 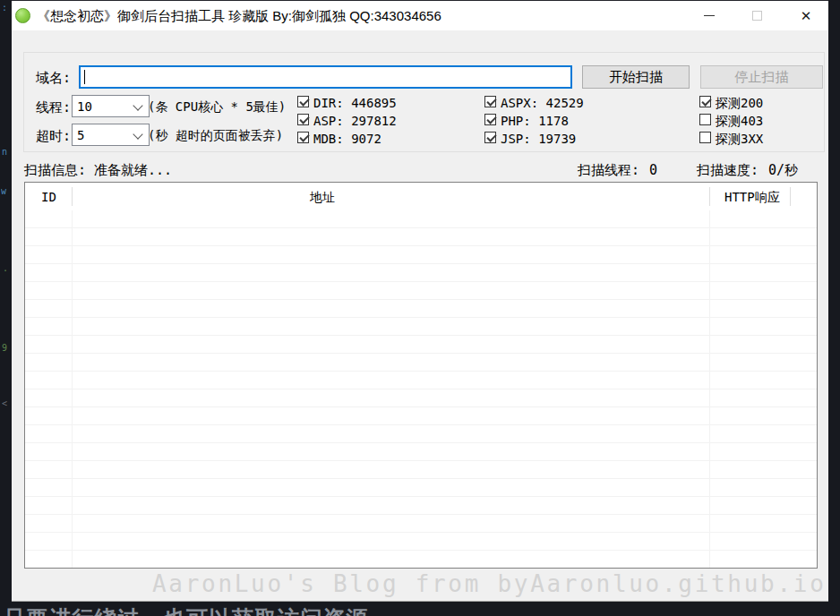 What do you see at coordinates (4, 347) in the screenshot?
I see `editor-fragment: 9` at bounding box center [4, 347].